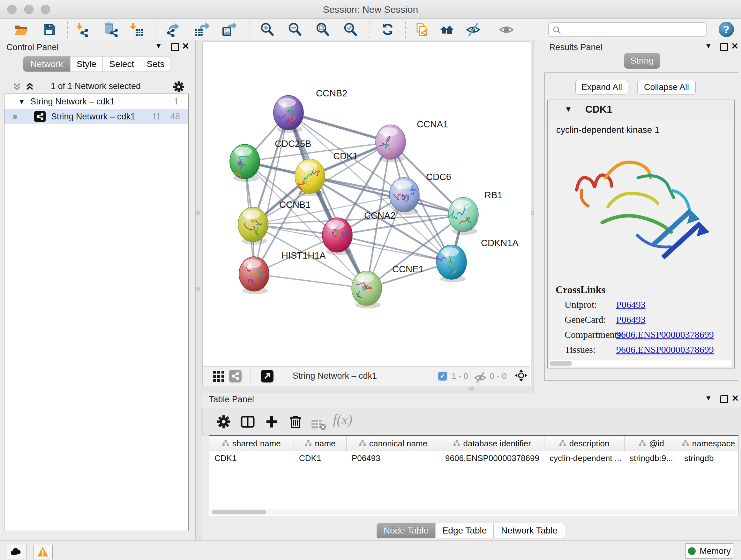  I want to click on results-panel-close-icon: ✕, so click(735, 46).